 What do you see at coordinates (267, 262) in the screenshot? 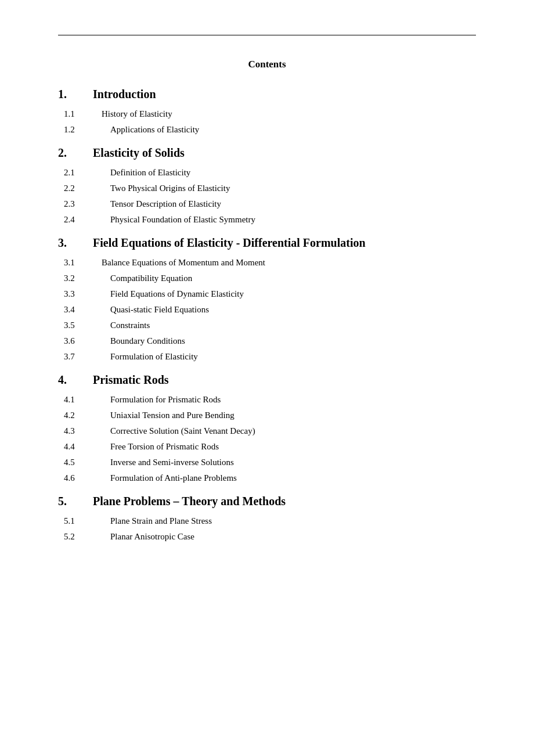
I see `subsection-3-1: 3.1Balance Equations of Momentum and Mom…` at bounding box center [267, 262].